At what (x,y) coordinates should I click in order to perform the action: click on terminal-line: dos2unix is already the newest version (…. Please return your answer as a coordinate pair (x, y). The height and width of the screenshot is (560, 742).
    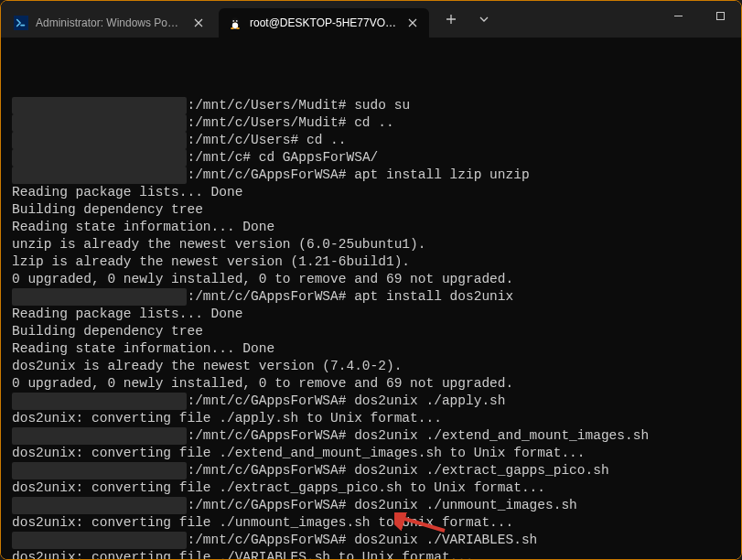
    Looking at the image, I should click on (371, 366).